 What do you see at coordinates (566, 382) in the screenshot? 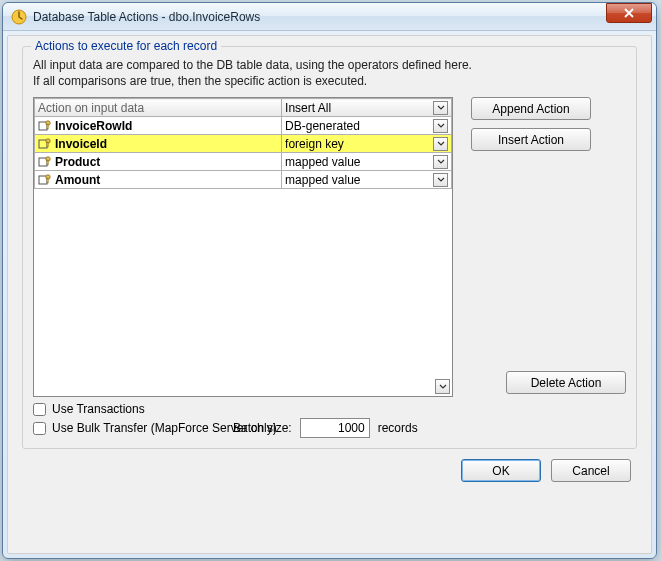
I see `delete-action-button: Delete Action` at bounding box center [566, 382].